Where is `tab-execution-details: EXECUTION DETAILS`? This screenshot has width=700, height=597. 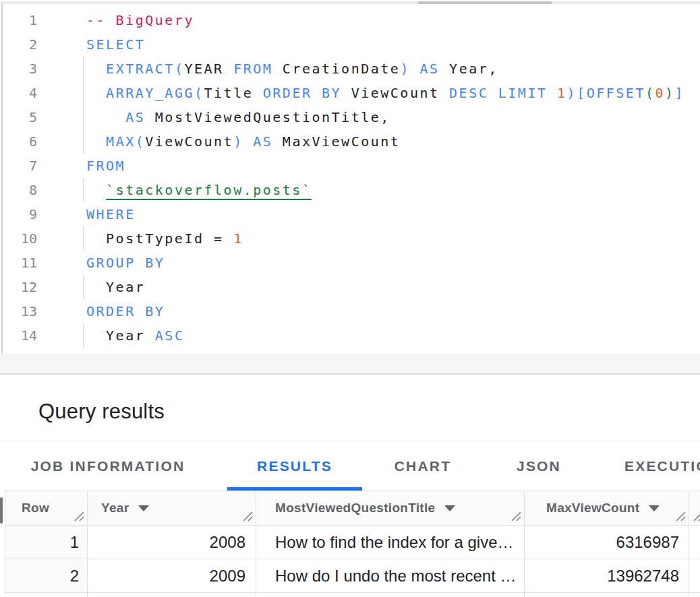 tab-execution-details: EXECUTION DETAILS is located at coordinates (647, 466).